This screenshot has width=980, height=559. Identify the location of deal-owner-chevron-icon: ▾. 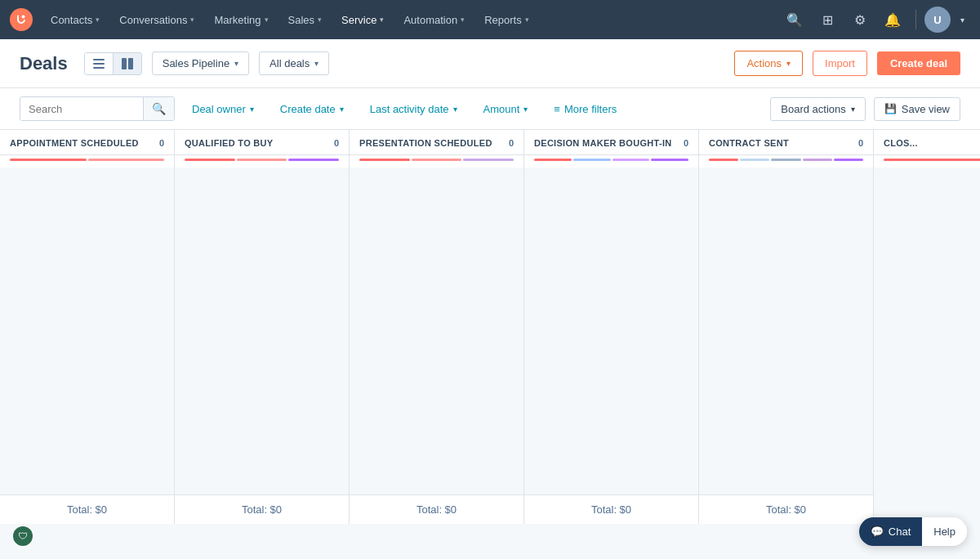
(252, 110).